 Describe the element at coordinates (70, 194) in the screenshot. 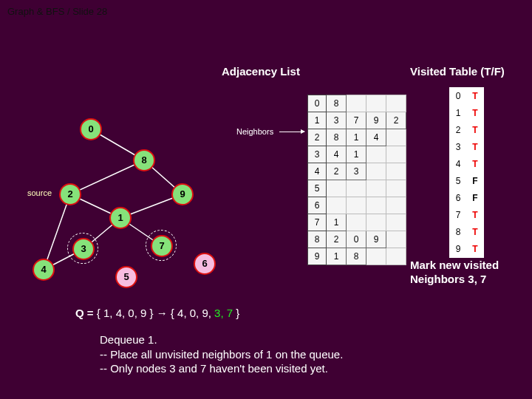

I see `graph-node-2: 2` at that location.